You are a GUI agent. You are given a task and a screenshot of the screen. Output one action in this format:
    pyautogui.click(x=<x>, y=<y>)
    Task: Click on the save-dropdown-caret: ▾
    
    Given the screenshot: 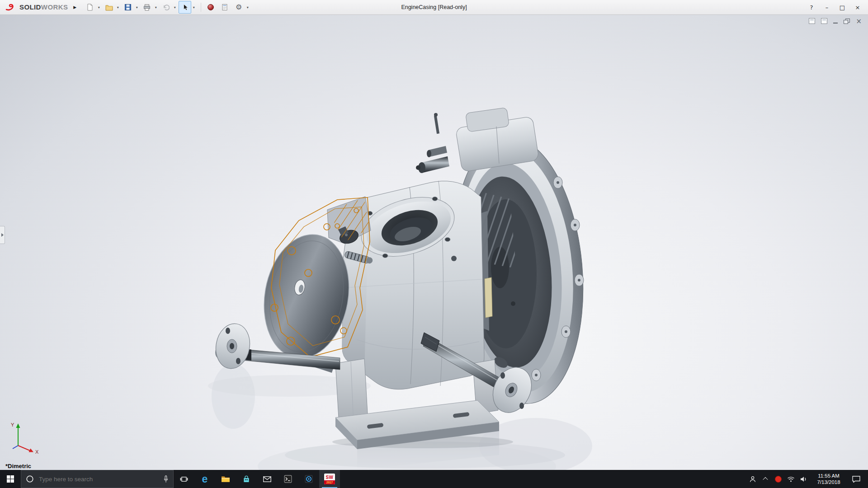 What is the action you would take?
    pyautogui.click(x=137, y=7)
    